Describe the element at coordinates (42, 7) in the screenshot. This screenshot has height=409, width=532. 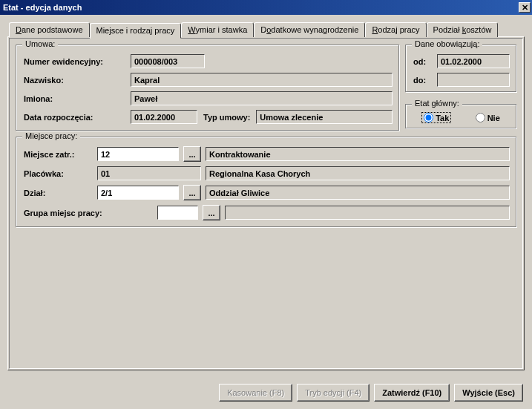
I see `window-title: Etat - edycja danych` at that location.